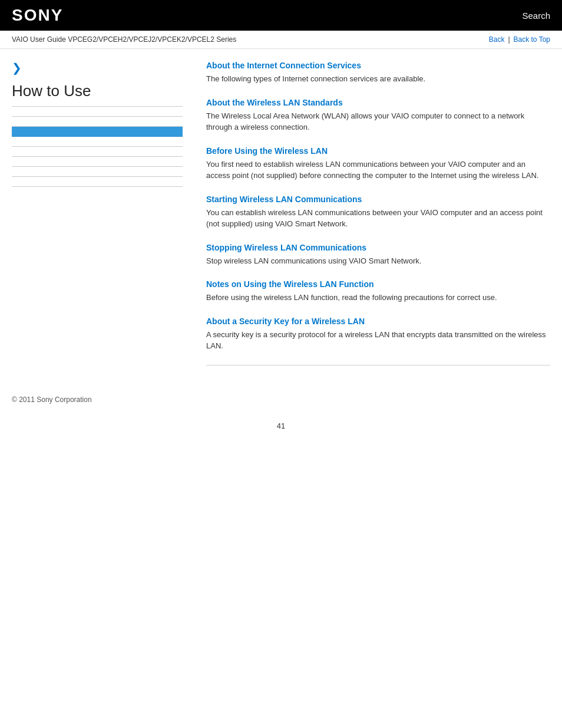 This screenshot has height=728, width=562. I want to click on section-before-using-wireless: Before Using the Wireless LAN You first …, so click(378, 164).